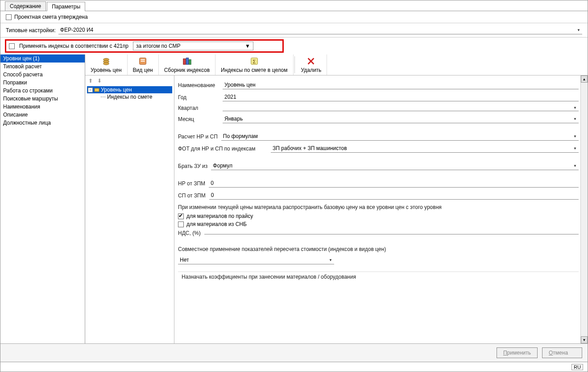 The width and height of the screenshot is (588, 372). I want to click on tree-root-node: − Уровень цен, so click(129, 90).